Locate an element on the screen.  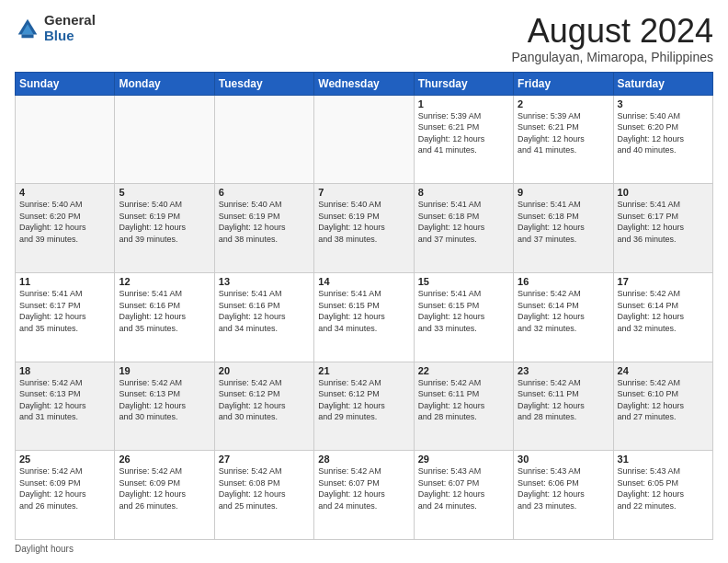
day-number: 13 is located at coordinates (265, 282).